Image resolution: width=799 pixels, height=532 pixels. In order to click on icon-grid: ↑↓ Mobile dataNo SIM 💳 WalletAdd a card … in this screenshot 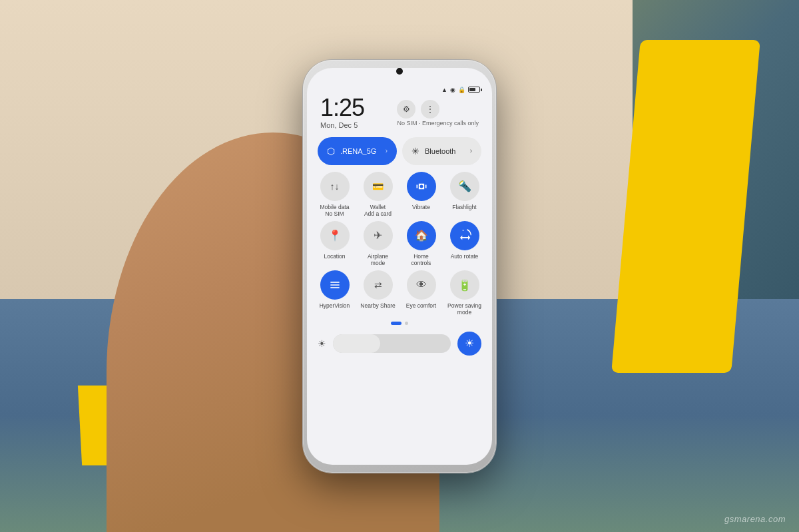, I will do `click(400, 244)`.